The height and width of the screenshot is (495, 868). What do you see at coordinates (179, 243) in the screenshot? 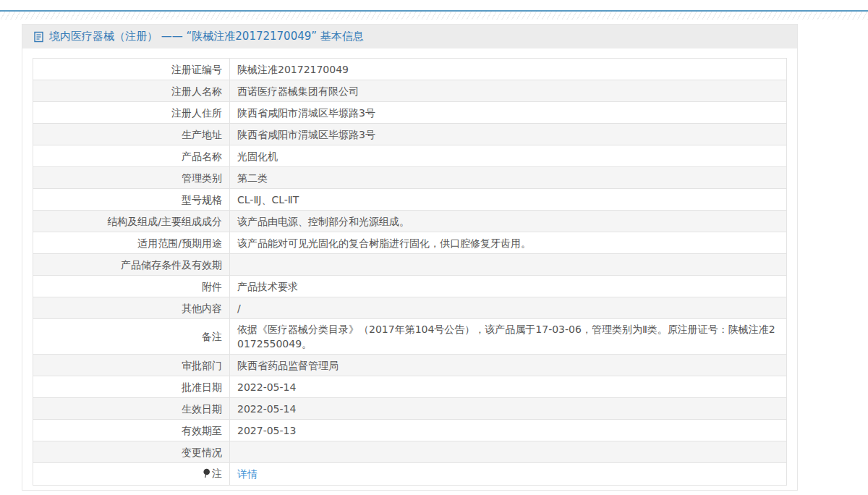
I see `row-label-text: 适用范围/预期用途` at bounding box center [179, 243].